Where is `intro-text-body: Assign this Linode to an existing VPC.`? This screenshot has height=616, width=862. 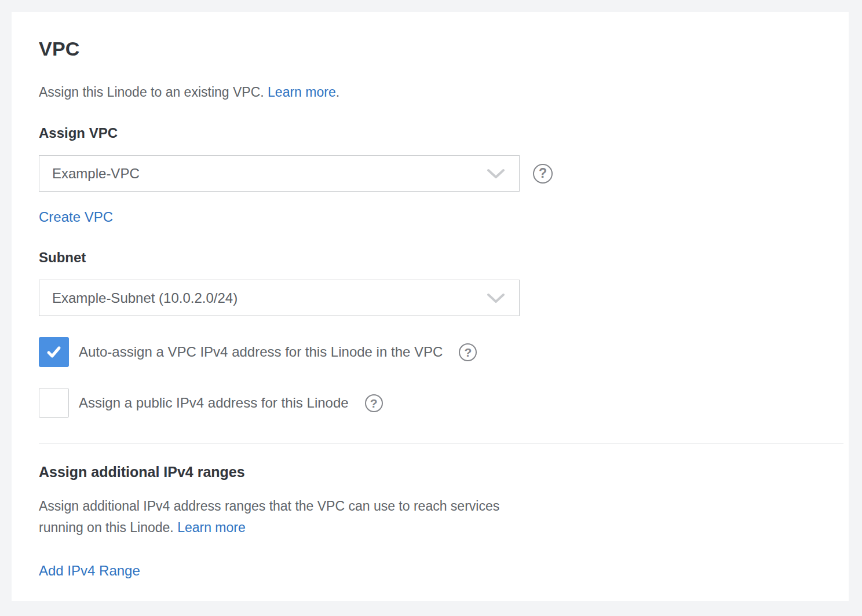 intro-text-body: Assign this Linode to an existing VPC. is located at coordinates (153, 92).